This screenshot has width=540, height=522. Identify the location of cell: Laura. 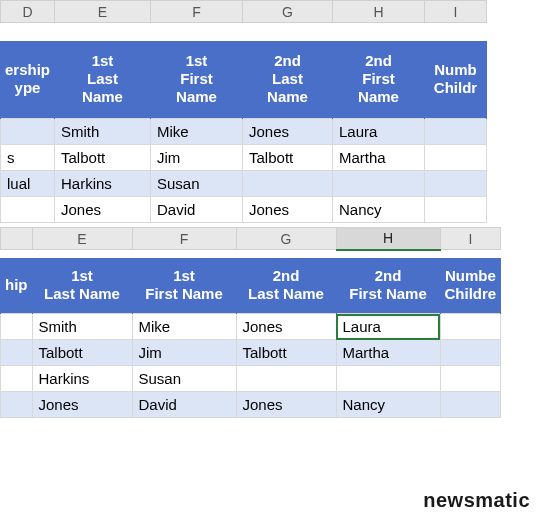
(379, 132).